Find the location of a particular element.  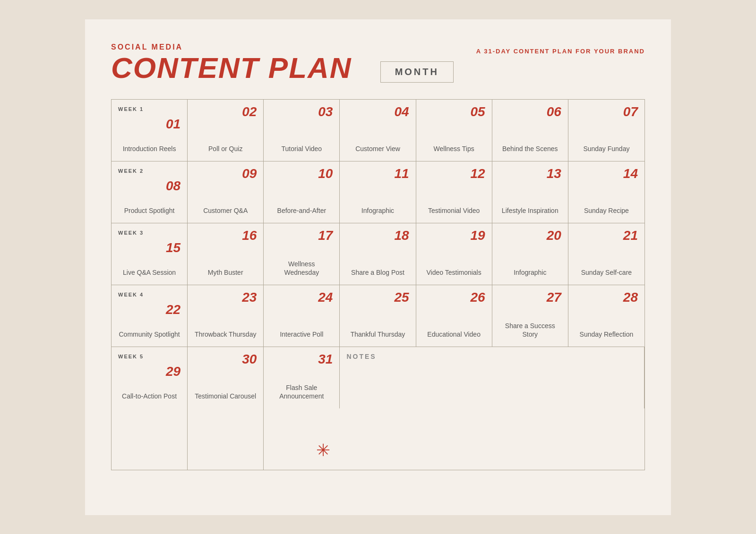

cell-number: 26 is located at coordinates (478, 297).